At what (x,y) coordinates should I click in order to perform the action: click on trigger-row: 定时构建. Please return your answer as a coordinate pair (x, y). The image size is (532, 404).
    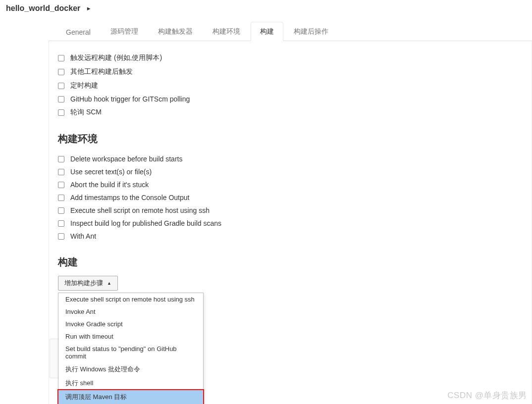
    Looking at the image, I should click on (290, 86).